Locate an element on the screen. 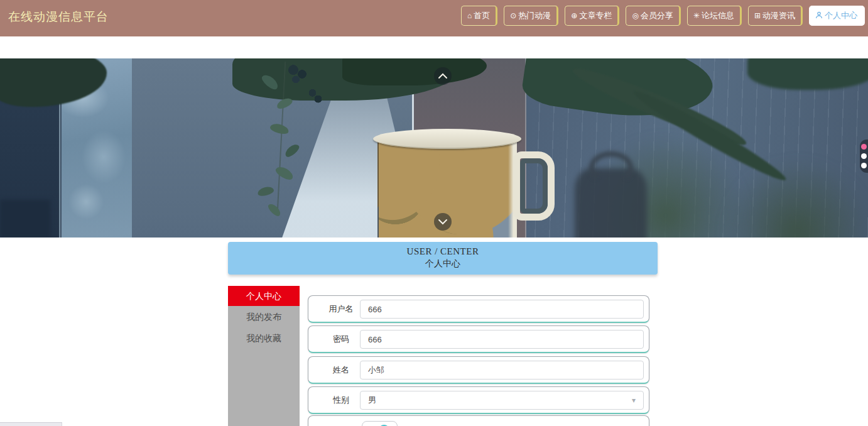  banner-title-zh: 个人中心 is located at coordinates (443, 264).